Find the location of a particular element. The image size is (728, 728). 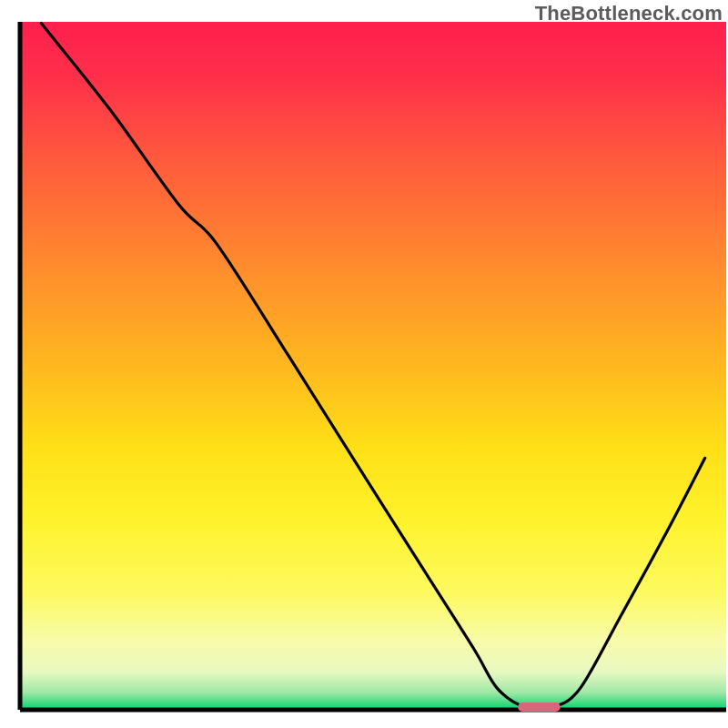

optimal-zone-marker is located at coordinates (539, 707).